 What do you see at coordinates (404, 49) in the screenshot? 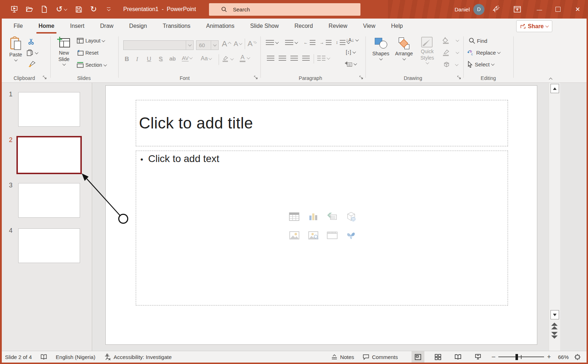
I see `arrange-button: Arrange` at bounding box center [404, 49].